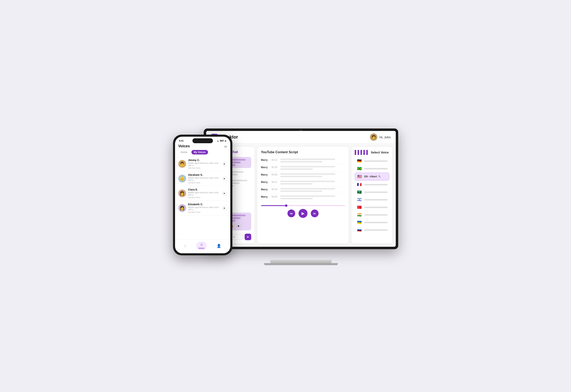 The height and width of the screenshot is (392, 571). Describe the element at coordinates (359, 192) in the screenshot. I see `flag-sa: 🇸🇦` at that location.